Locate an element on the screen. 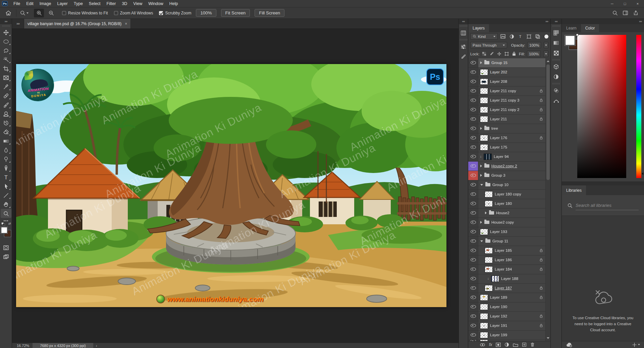  brush-settings-panel-icon is located at coordinates (464, 57).